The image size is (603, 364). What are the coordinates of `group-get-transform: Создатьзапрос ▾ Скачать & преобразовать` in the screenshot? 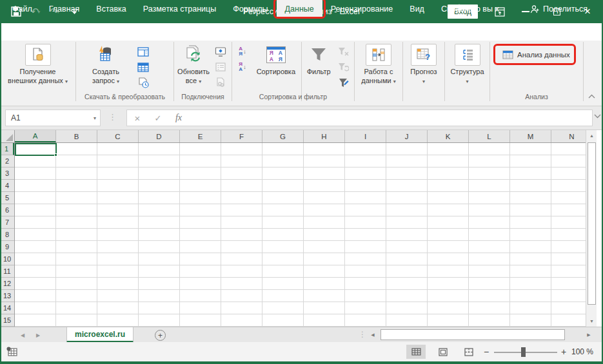 It's located at (125, 72).